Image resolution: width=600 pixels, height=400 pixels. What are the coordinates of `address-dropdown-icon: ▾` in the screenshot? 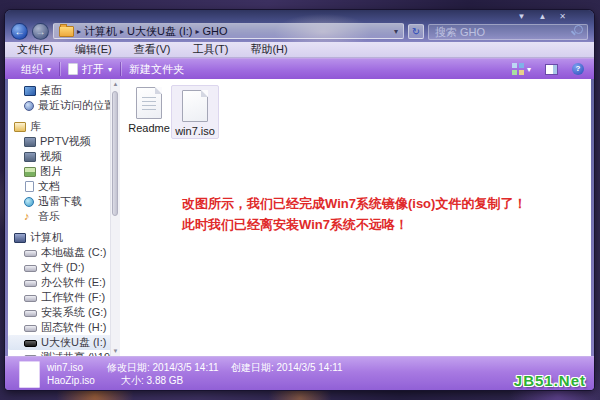 It's located at (396, 32).